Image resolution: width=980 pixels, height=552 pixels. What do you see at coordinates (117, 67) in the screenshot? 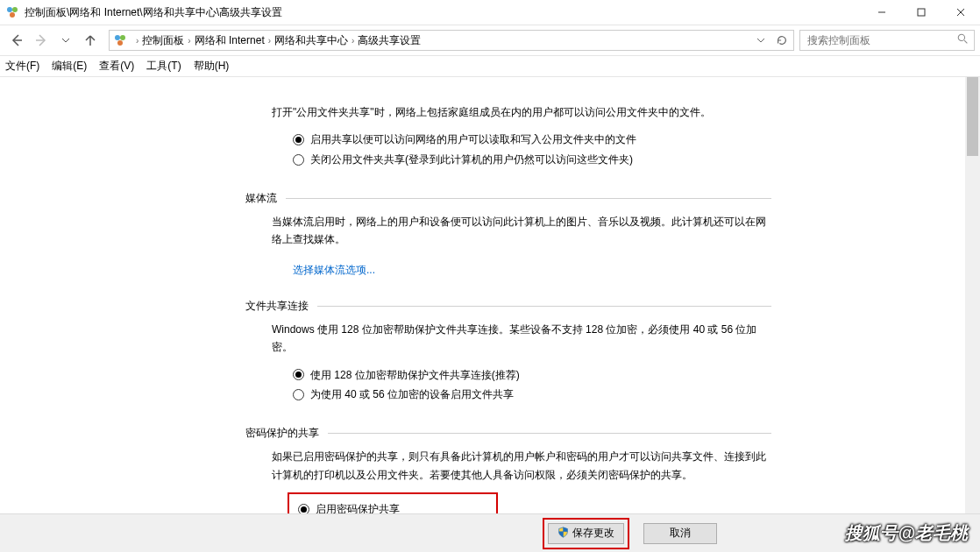
I see `menu-view: 查看(V)` at bounding box center [117, 67].